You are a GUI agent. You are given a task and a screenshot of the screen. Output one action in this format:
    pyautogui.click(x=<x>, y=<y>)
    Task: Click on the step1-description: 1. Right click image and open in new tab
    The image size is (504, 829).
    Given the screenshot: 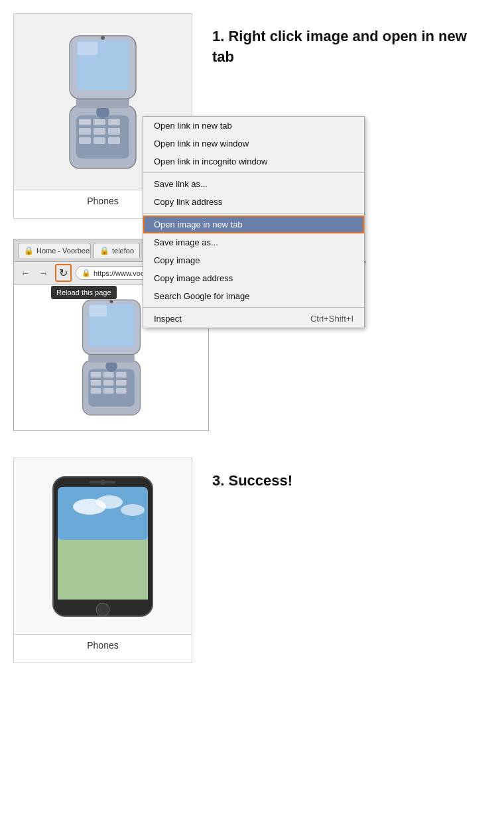 What is the action you would take?
    pyautogui.click(x=351, y=40)
    